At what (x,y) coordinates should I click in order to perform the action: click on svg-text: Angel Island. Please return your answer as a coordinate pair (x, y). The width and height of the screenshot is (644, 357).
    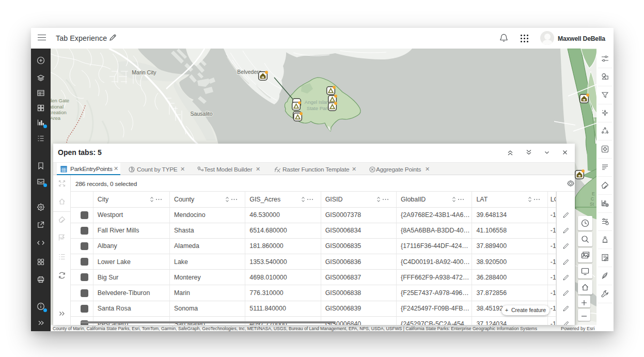
    Looking at the image, I should click on (318, 102).